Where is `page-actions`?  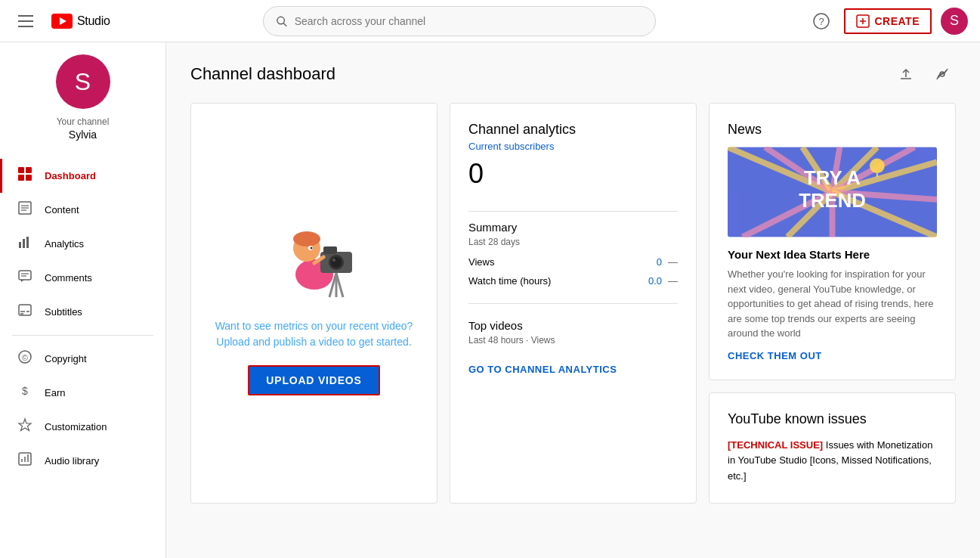
page-actions is located at coordinates (924, 74).